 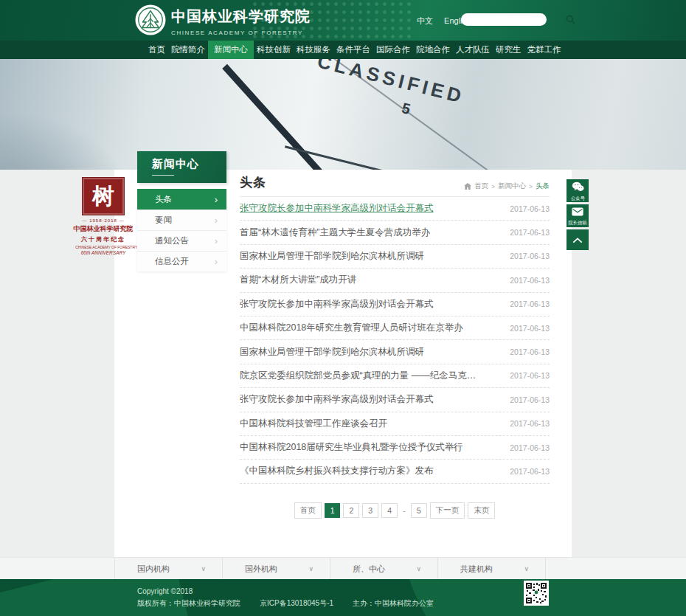 What do you see at coordinates (163, 176) in the screenshot?
I see `sidebar-title-underline` at bounding box center [163, 176].